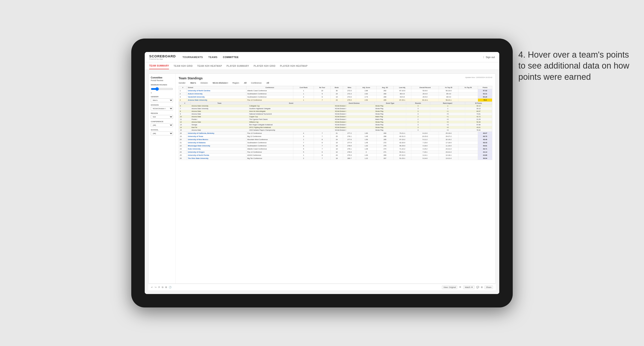  What do you see at coordinates (336, 136) in the screenshot?
I see `table-row: 19 University of Texas Big 12 Conference…` at bounding box center [336, 136].